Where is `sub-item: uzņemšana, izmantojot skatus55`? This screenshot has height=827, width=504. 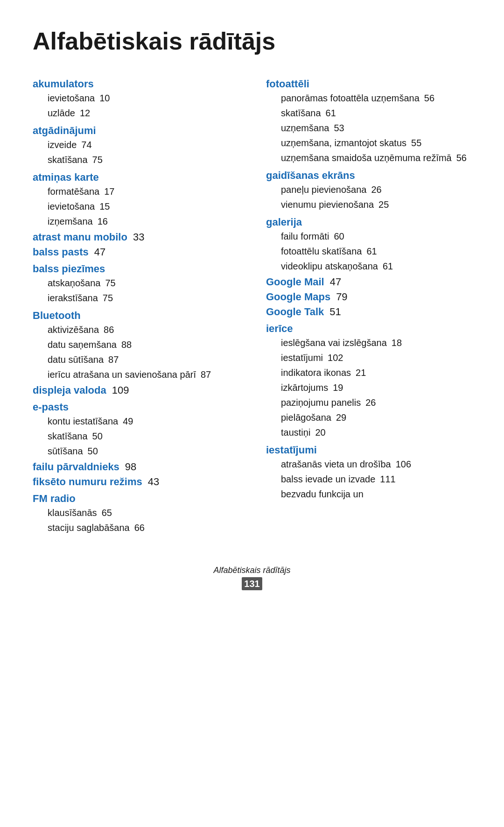
sub-item: uzņemšana, izmantojot skatus55 is located at coordinates (369, 143).